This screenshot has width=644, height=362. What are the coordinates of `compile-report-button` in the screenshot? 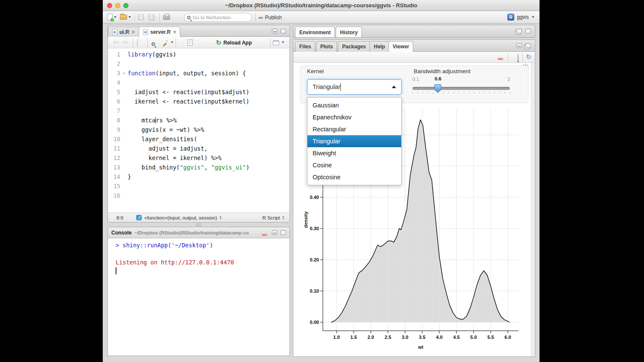 It's located at (190, 43).